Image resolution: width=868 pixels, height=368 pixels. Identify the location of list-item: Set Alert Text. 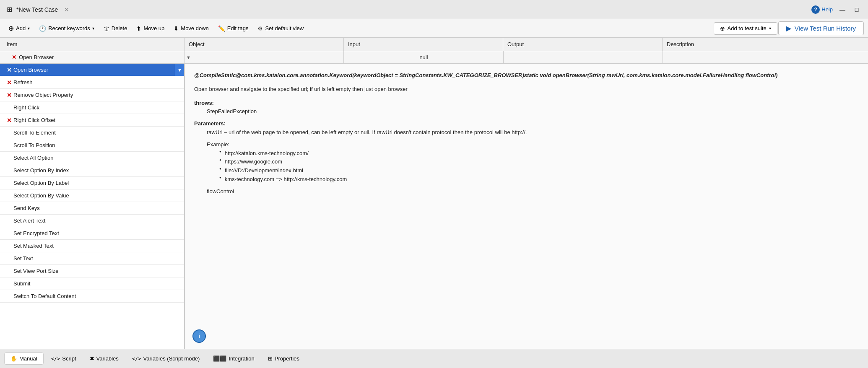
(92, 221).